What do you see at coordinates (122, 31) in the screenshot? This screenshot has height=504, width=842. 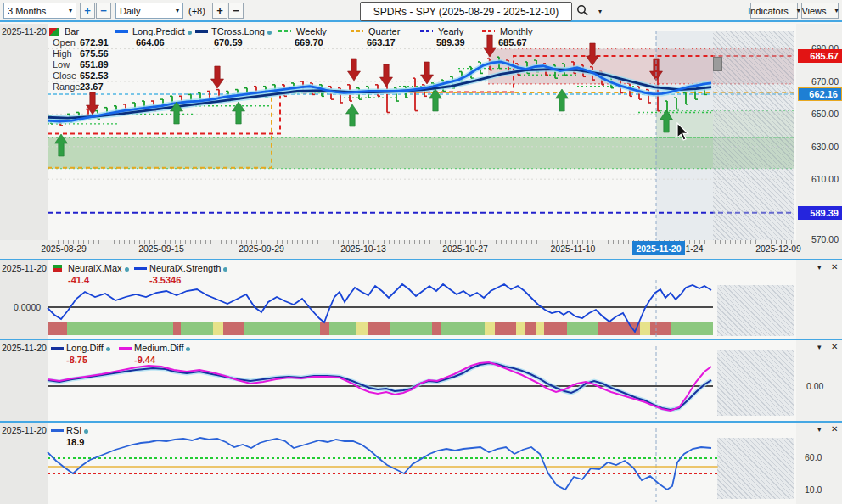 I see `long-predict-swatch` at bounding box center [122, 31].